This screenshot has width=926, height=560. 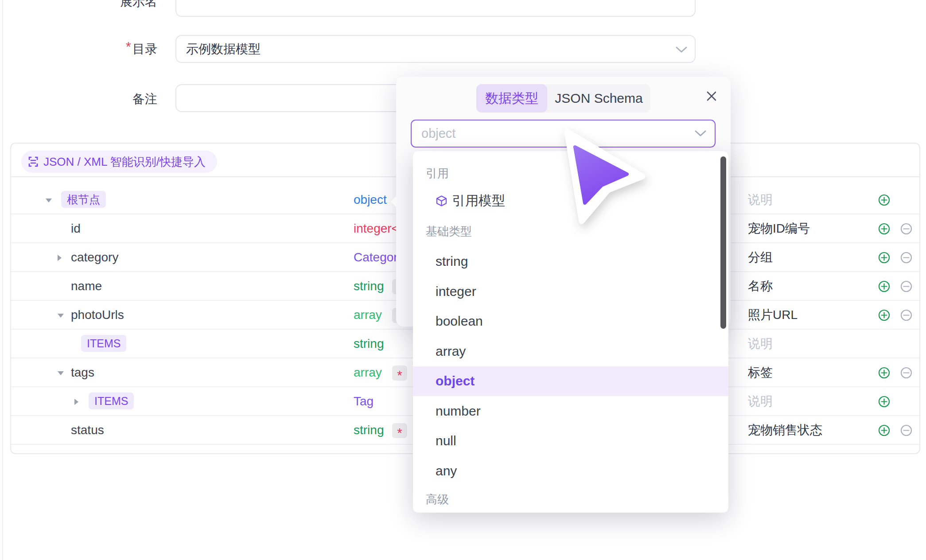 What do you see at coordinates (458, 411) in the screenshot?
I see `dropdown-item-label: number` at bounding box center [458, 411].